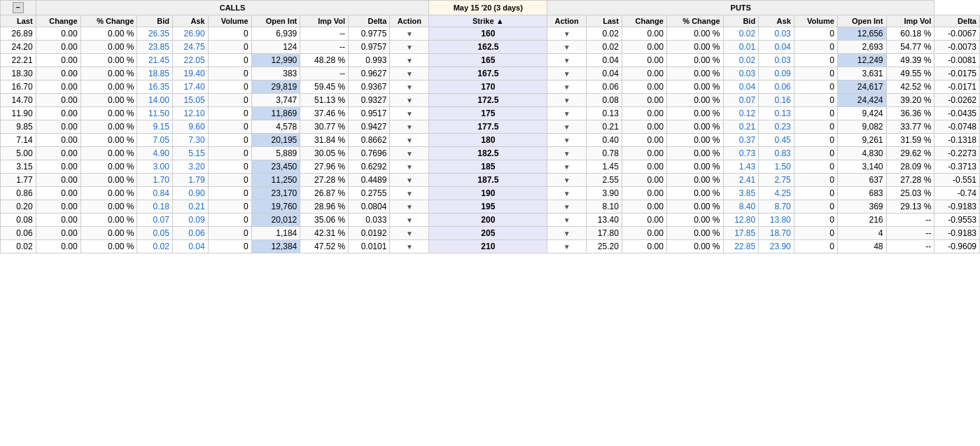 Image resolution: width=980 pixels, height=446 pixels. Describe the element at coordinates (605, 181) in the screenshot. I see `table-cell: 2.55` at that location.